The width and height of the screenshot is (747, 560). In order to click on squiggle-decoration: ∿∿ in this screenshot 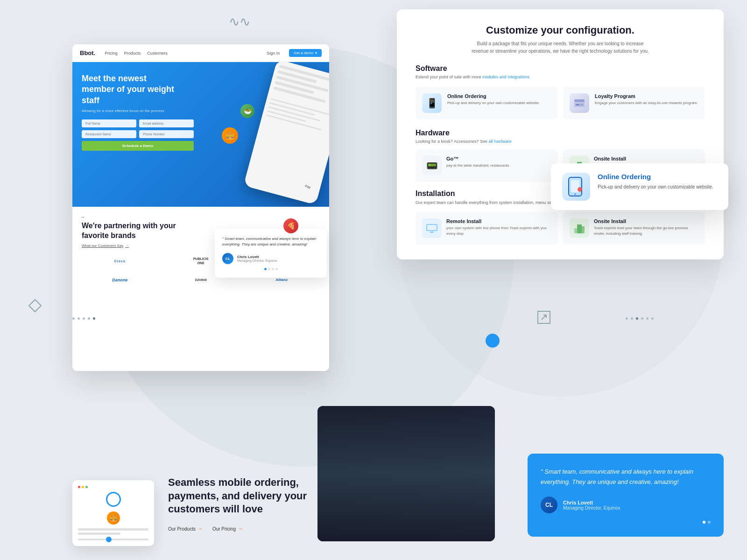, I will do `click(240, 21)`.